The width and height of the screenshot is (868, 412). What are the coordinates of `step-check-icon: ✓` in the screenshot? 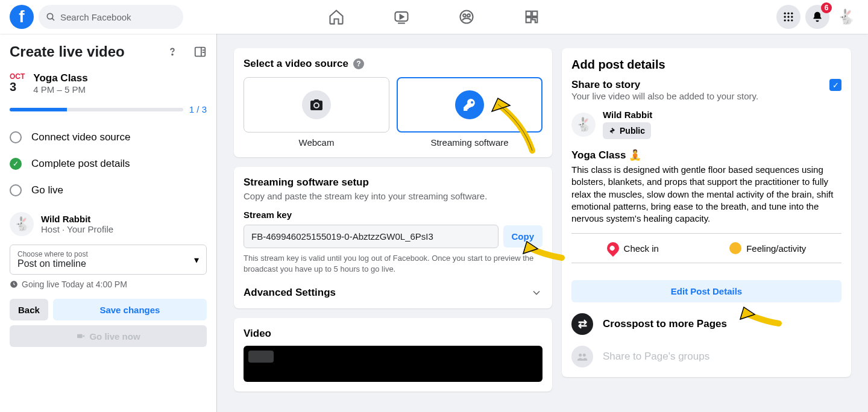 It's located at (16, 164).